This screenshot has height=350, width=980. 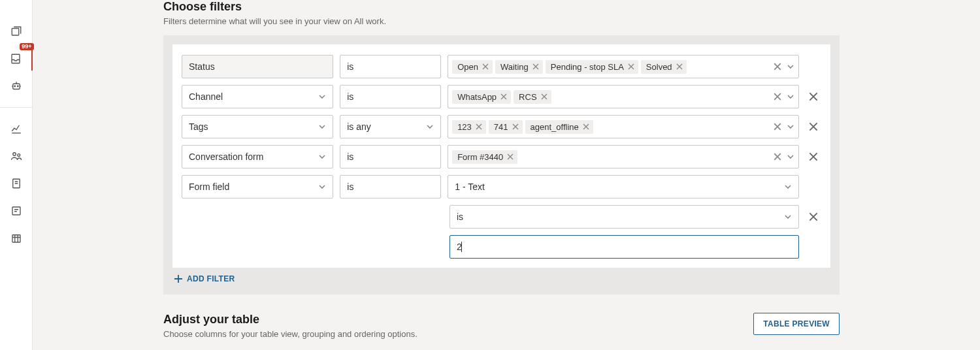 What do you see at coordinates (623, 97) in the screenshot?
I see `filter-values-multiselect: WhatsApp RCS` at bounding box center [623, 97].